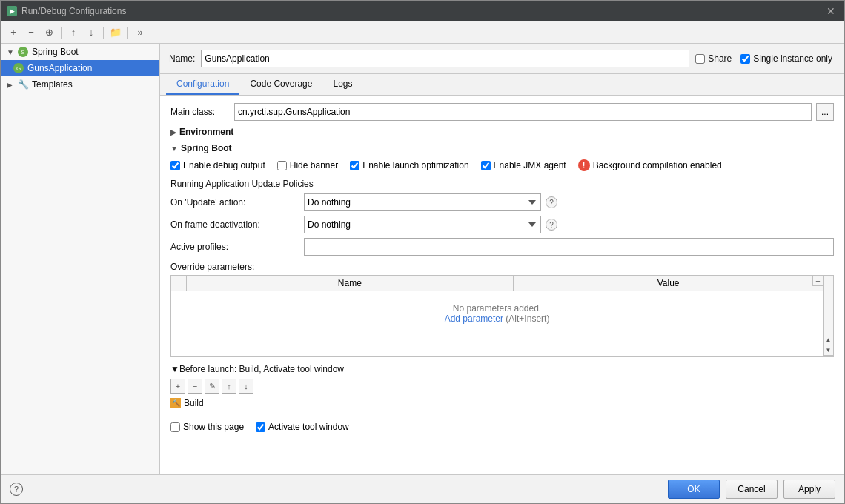 The width and height of the screenshot is (845, 504). Describe the element at coordinates (503, 403) in the screenshot. I see `build-item: 🔨 Build` at that location.